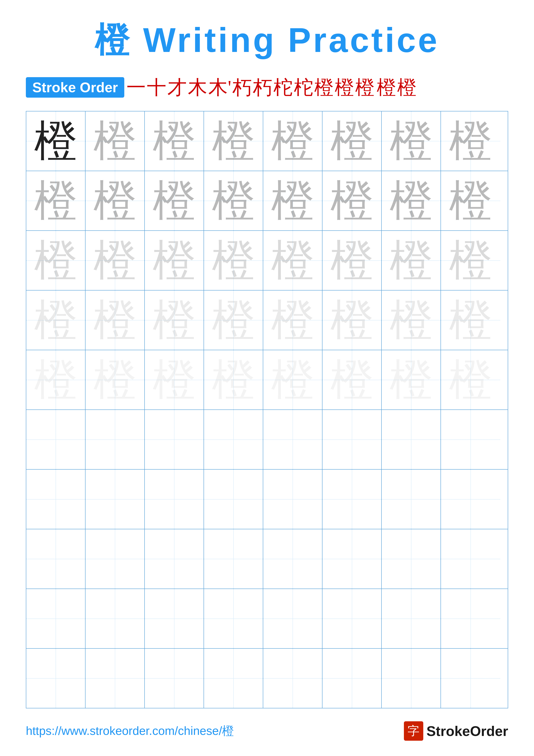 This screenshot has width=534, height=756. Describe the element at coordinates (293, 380) in the screenshot. I see `grid-cell-5-5: 橙` at that location.